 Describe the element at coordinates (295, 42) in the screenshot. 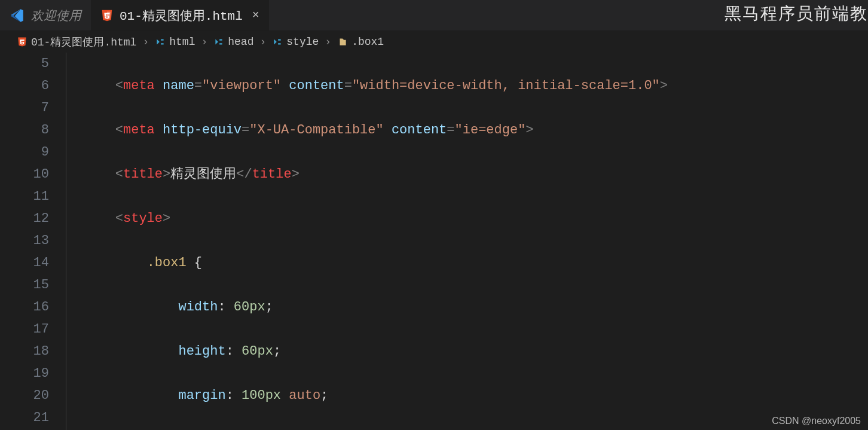

I see `breadcrumb-style: style` at that location.